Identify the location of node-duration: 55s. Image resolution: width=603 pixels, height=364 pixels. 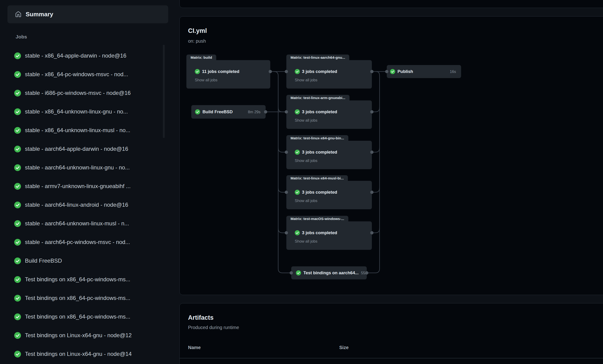
(364, 273).